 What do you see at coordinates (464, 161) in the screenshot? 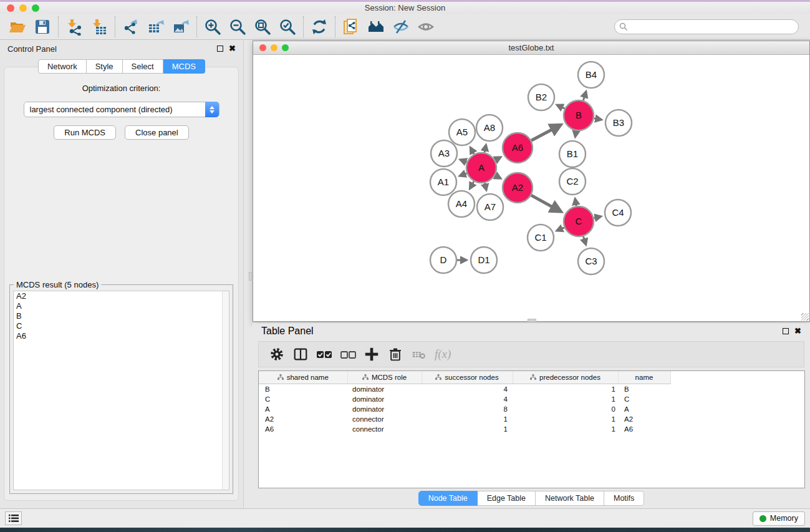
I see `graph-edge-A-A3` at bounding box center [464, 161].